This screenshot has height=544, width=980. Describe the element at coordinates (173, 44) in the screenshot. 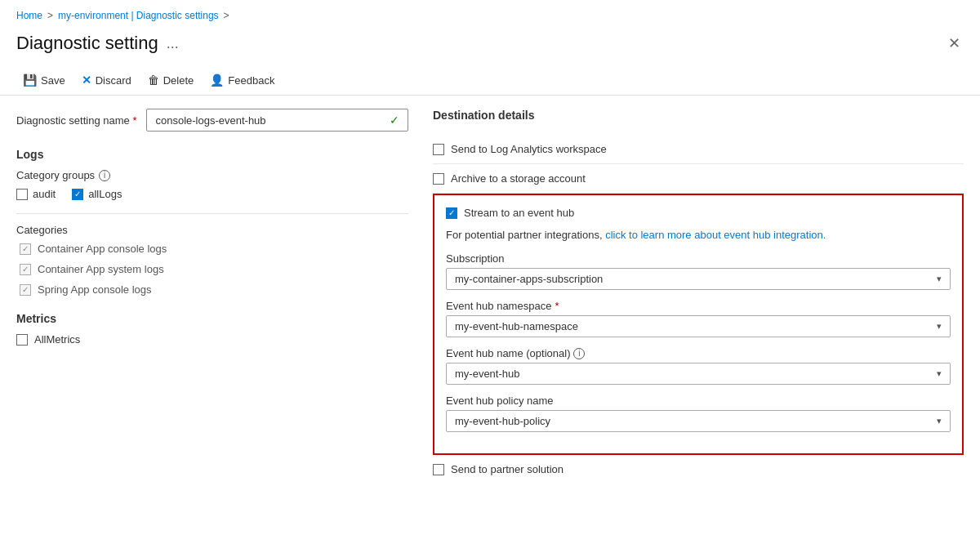

I see `title-more-options: ...` at that location.